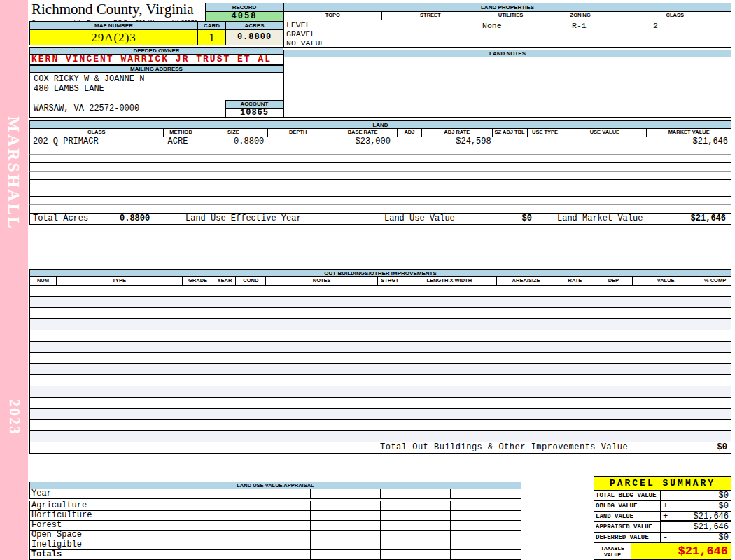  What do you see at coordinates (507, 53) in the screenshot?
I see `land-notes-title: LAND NOTES` at bounding box center [507, 53].